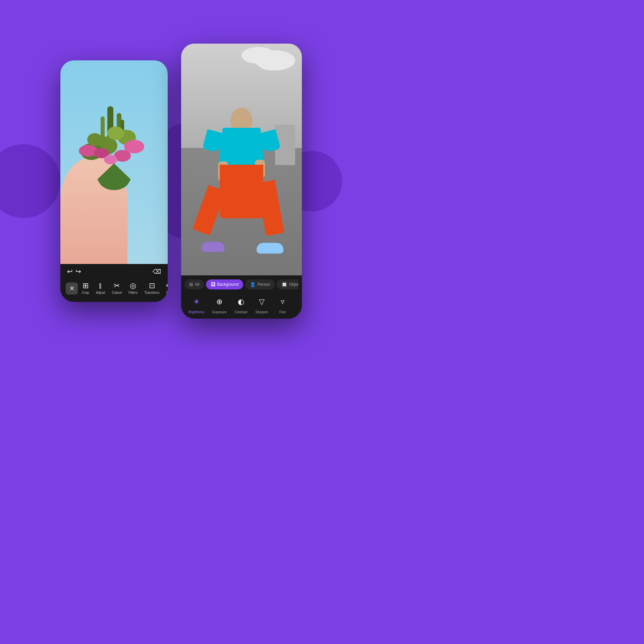 This screenshot has width=644, height=644. Describe the element at coordinates (283, 302) in the screenshot. I see `fine-icon: ▿` at that location.